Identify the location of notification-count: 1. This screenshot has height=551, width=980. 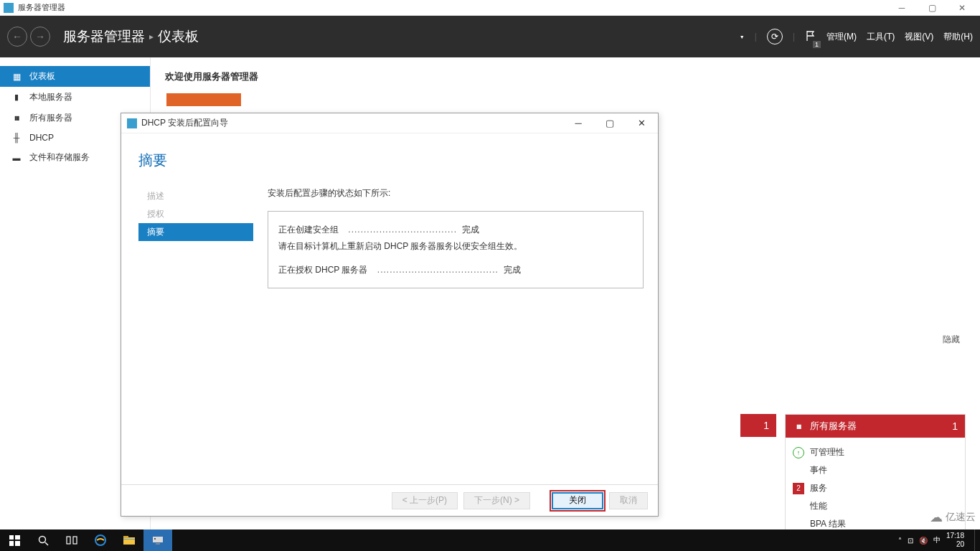
(816, 44).